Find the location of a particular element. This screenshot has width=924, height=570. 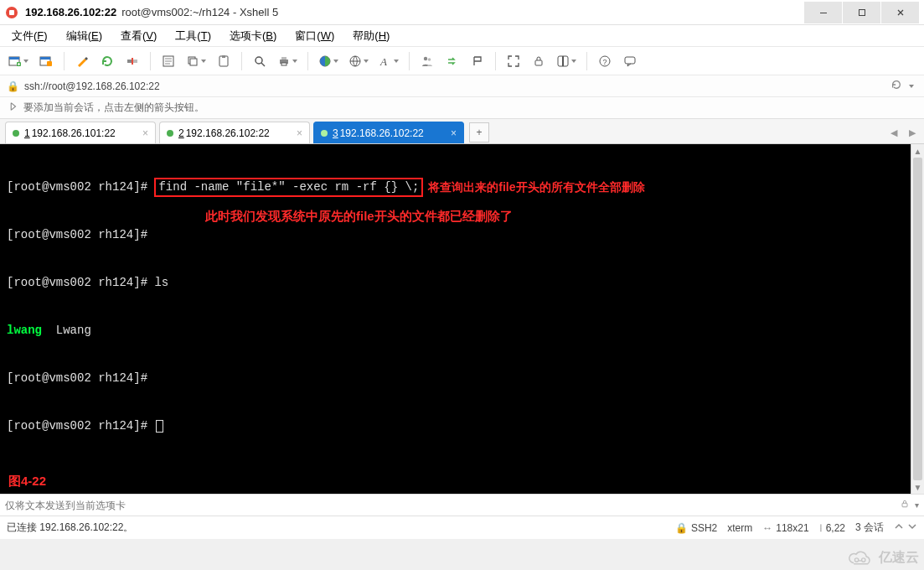

tab-number: 2 is located at coordinates (181, 133).